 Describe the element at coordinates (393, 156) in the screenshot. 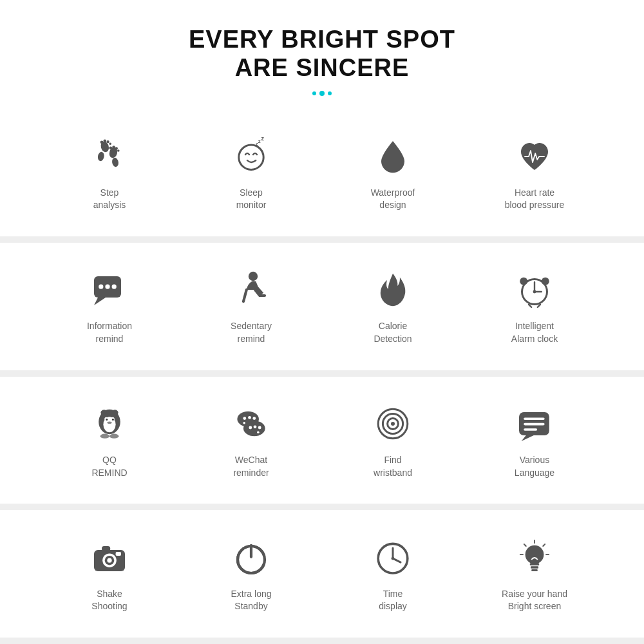

I see `waterproof-icon` at that location.